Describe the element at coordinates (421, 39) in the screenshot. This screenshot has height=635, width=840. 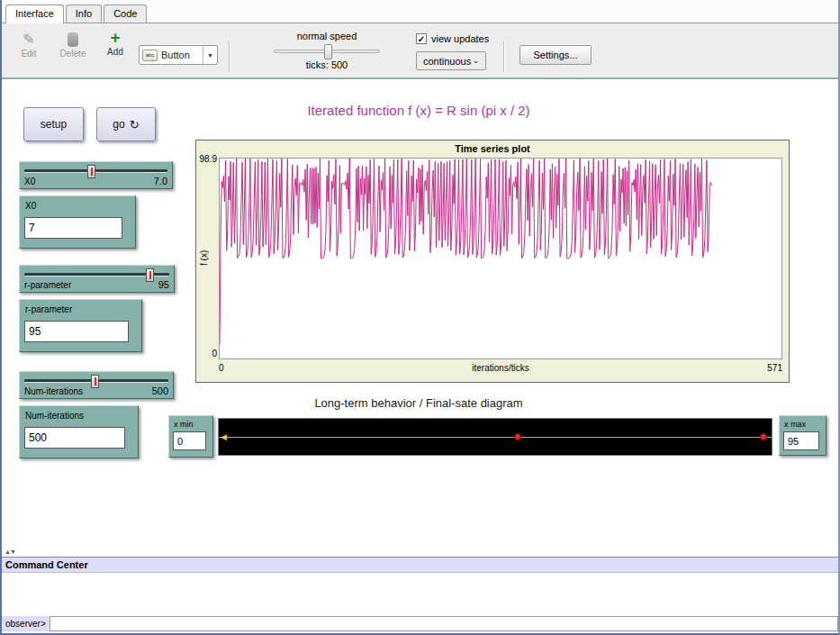
I see `checkbox-check-icon: ✓` at that location.